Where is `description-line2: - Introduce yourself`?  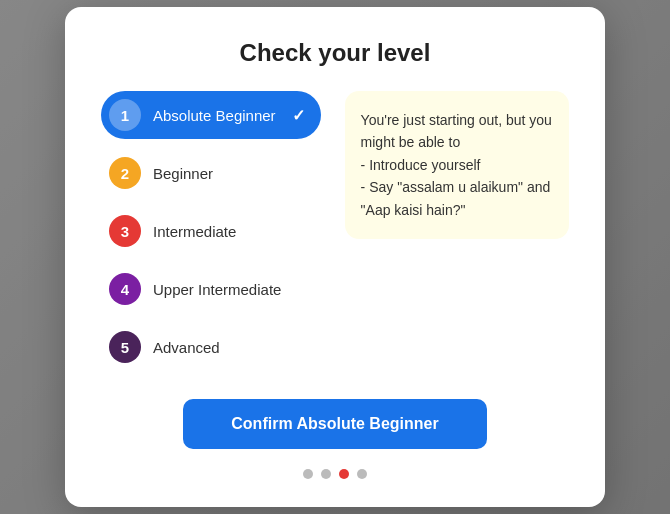 description-line2: - Introduce yourself is located at coordinates (421, 165).